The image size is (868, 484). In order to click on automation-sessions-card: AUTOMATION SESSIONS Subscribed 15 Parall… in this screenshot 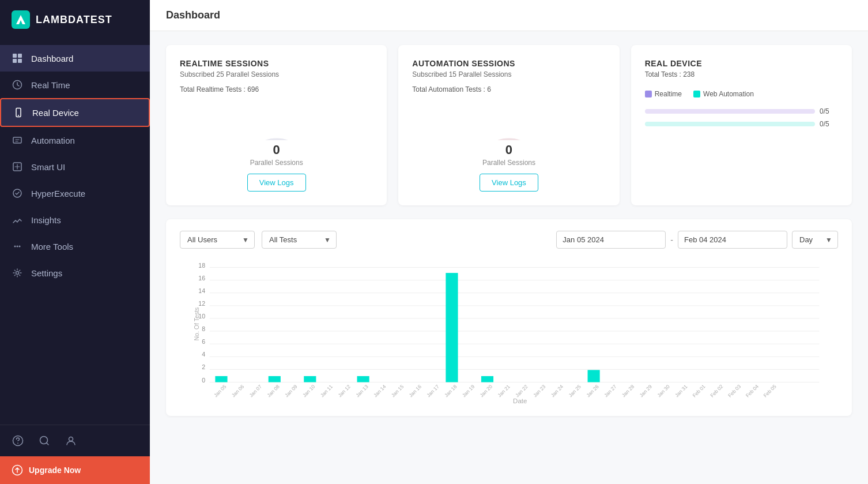, I will do `click(508, 125)`.